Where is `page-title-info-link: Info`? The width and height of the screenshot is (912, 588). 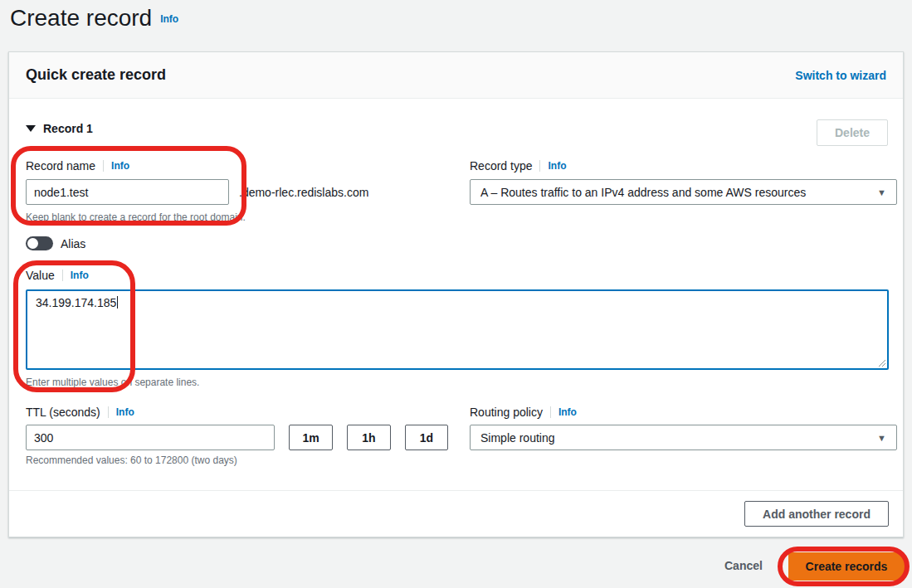
page-title-info-link: Info is located at coordinates (169, 19).